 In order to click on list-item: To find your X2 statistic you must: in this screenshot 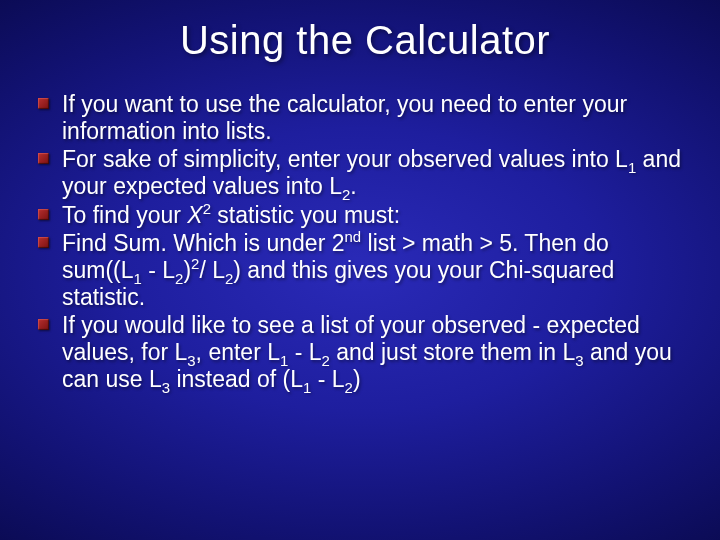, I will do `click(365, 216)`.